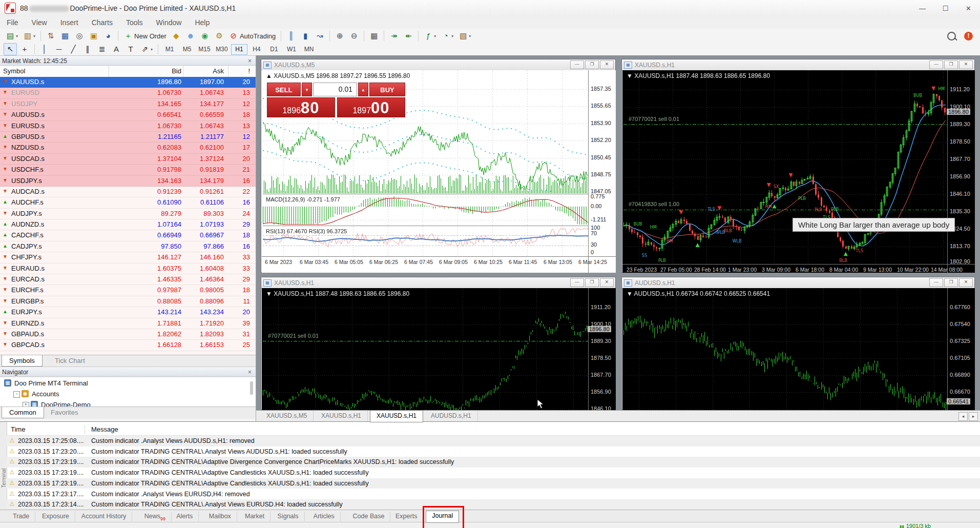 The image size is (980, 528). Describe the element at coordinates (128, 324) in the screenshot. I see `market-watch-row-eurnzd.s: ▼EURNZD.s1.718811.7192039` at that location.